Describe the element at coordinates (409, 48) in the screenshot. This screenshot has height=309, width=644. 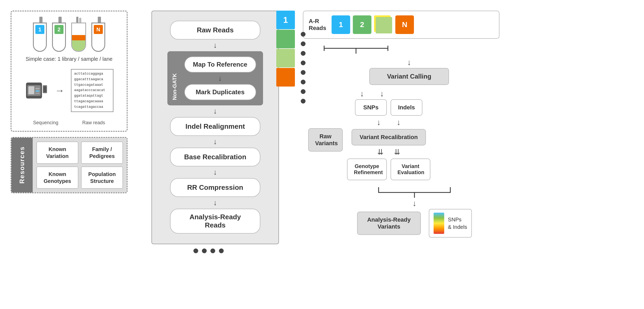
I see `bracket-row` at that location.